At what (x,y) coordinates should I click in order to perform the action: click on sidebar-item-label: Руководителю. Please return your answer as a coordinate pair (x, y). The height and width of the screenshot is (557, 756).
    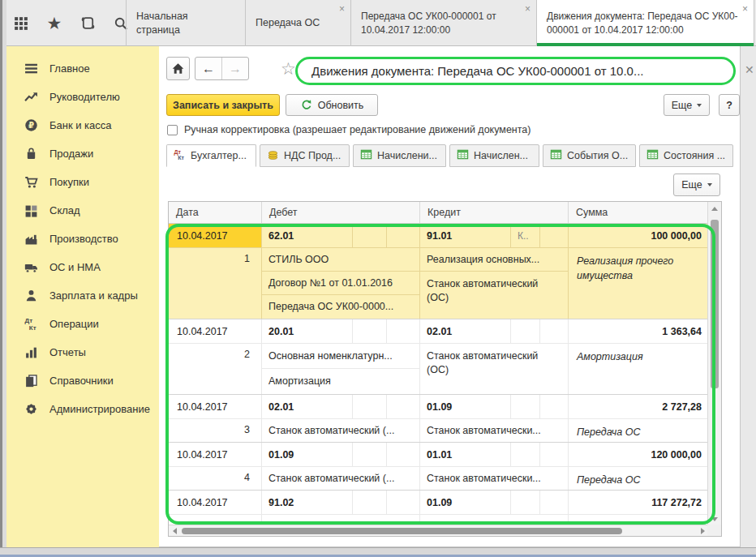
    Looking at the image, I should click on (84, 97).